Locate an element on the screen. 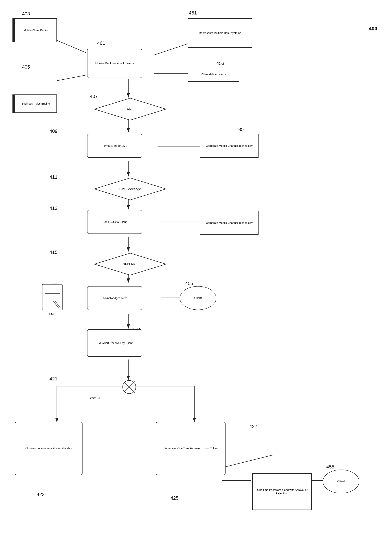 The width and height of the screenshot is (392, 540). ref-455b: 455 is located at coordinates (330, 467).